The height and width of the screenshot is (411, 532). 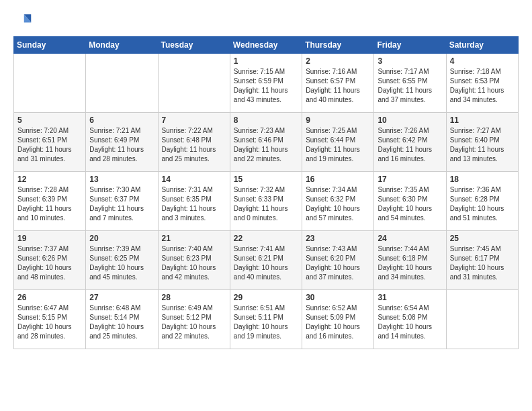 I want to click on cell-content: Sunrise: 7:16 AM Sunset: 6:57 PM Dayligh…, so click(x=338, y=86).